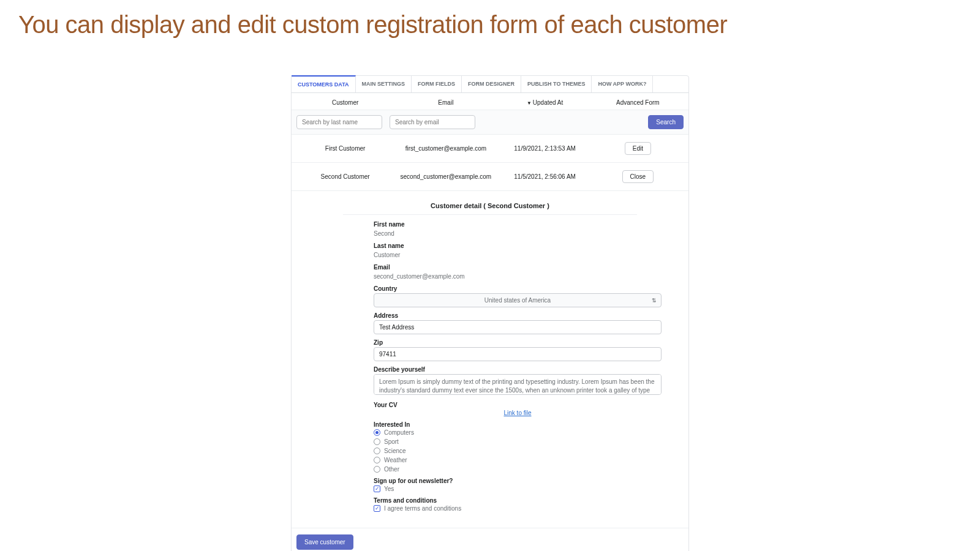 This screenshot has height=551, width=980. Describe the element at coordinates (556, 84) in the screenshot. I see `tab-publish-themes: PUBLISH TO THEMES` at that location.